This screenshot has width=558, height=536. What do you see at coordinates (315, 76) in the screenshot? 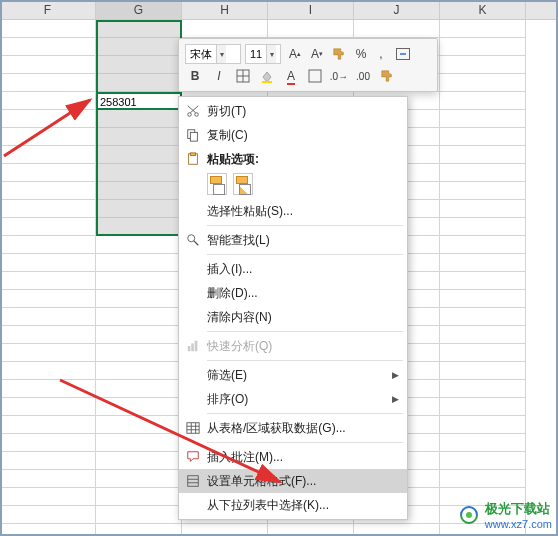
I see `border-dropdown-icon` at bounding box center [315, 76].